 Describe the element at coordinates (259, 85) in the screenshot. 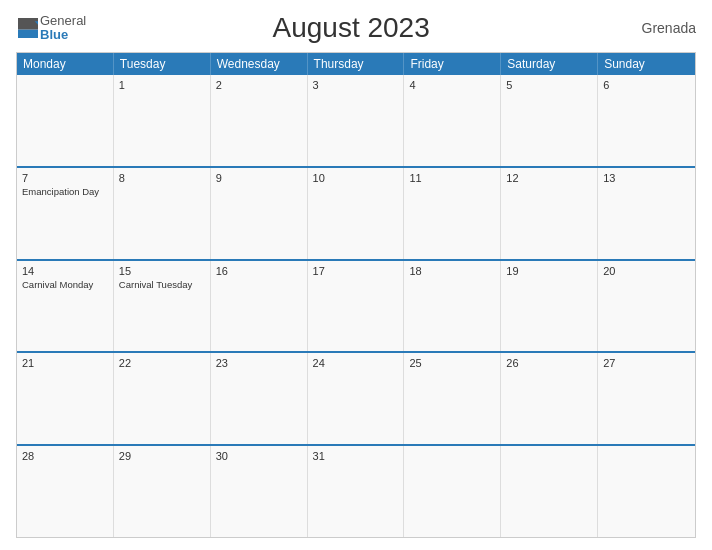

I see `day-number: 2` at that location.